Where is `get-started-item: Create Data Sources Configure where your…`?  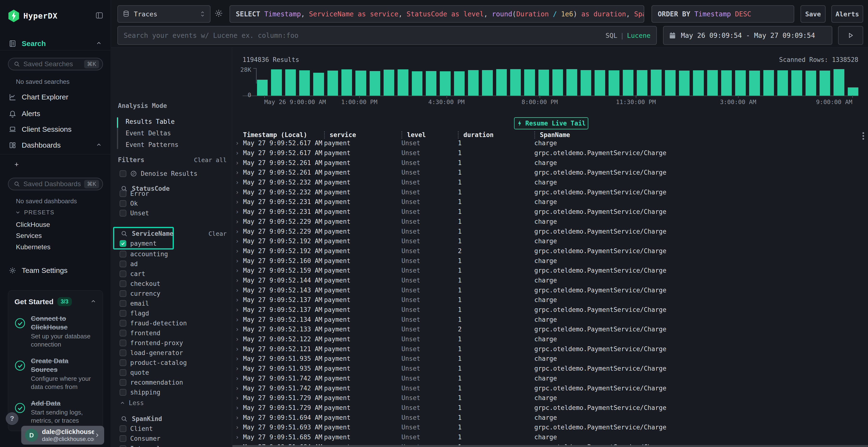
get-started-item: Create Data Sources Configure where your… is located at coordinates (55, 374).